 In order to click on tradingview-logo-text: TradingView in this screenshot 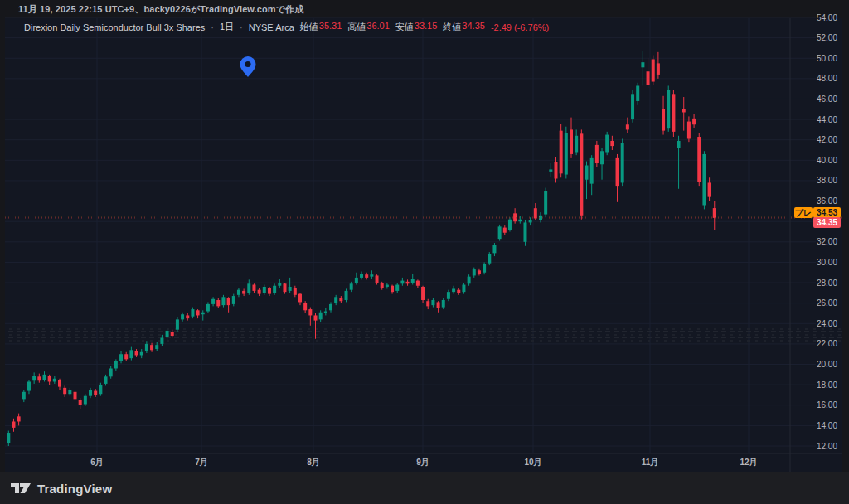, I will do `click(75, 489)`.